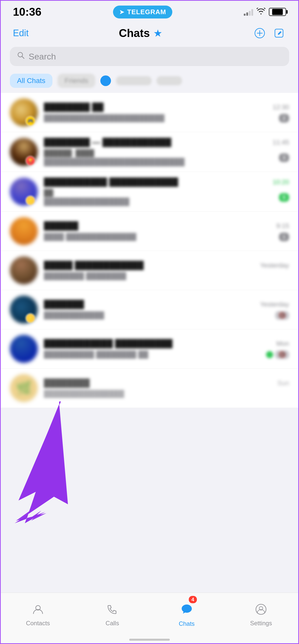 Image resolution: width=299 pixels, height=644 pixels. What do you see at coordinates (143, 12) in the screenshot?
I see `telegram-badge: ➤ TELEGRAM` at bounding box center [143, 12].